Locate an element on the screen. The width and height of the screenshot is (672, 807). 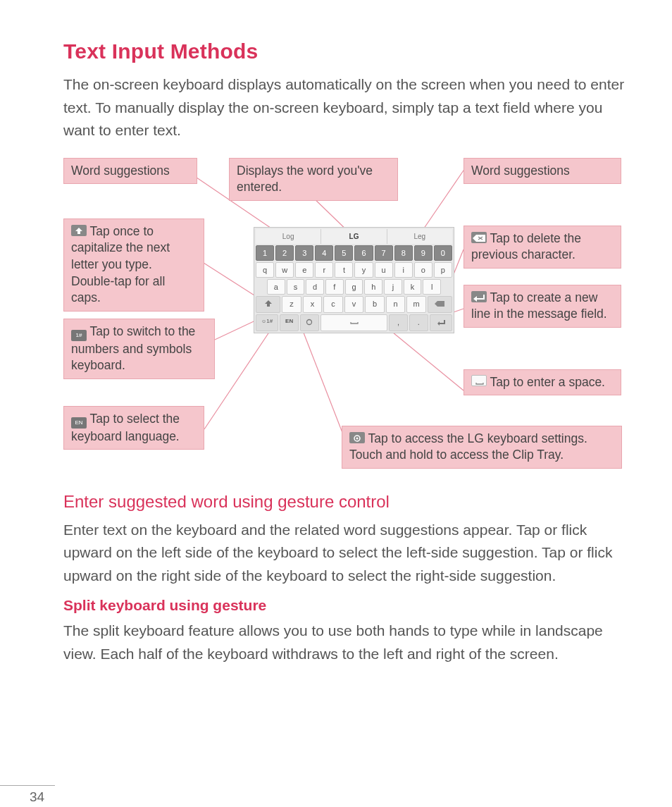
bottom-row: ☺1# EN , . is located at coordinates (354, 323).